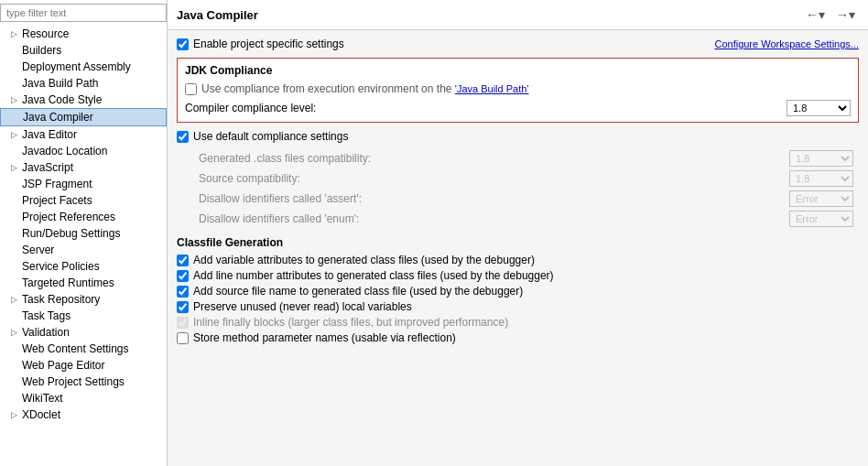 This screenshot has width=868, height=466. What do you see at coordinates (83, 135) in the screenshot?
I see `sidebar-item-java-editor: ▷Java Editor` at bounding box center [83, 135].